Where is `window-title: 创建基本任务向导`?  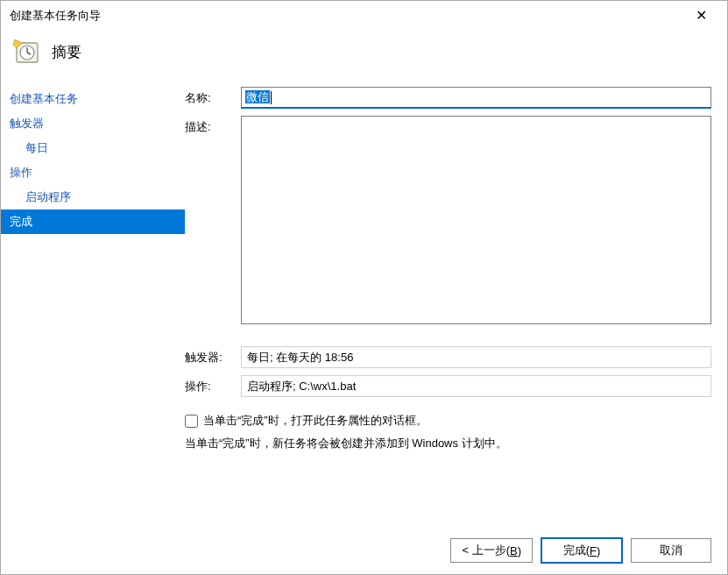 window-title: 创建基本任务向导 is located at coordinates (55, 16).